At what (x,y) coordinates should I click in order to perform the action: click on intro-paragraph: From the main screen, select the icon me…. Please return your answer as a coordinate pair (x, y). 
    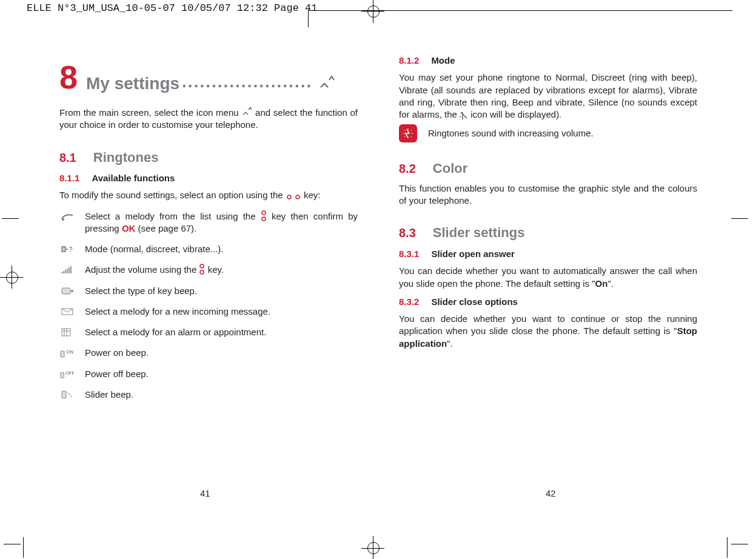
    Looking at the image, I should click on (209, 119).